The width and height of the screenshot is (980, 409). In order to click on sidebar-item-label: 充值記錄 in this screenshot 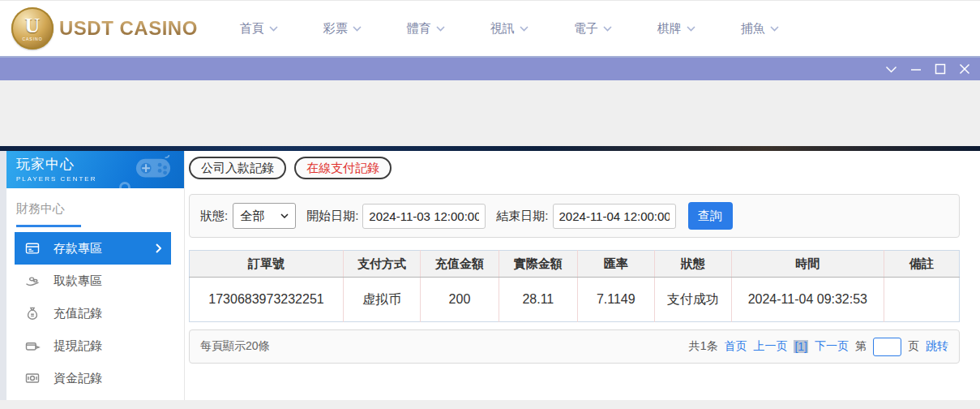, I will do `click(78, 313)`.